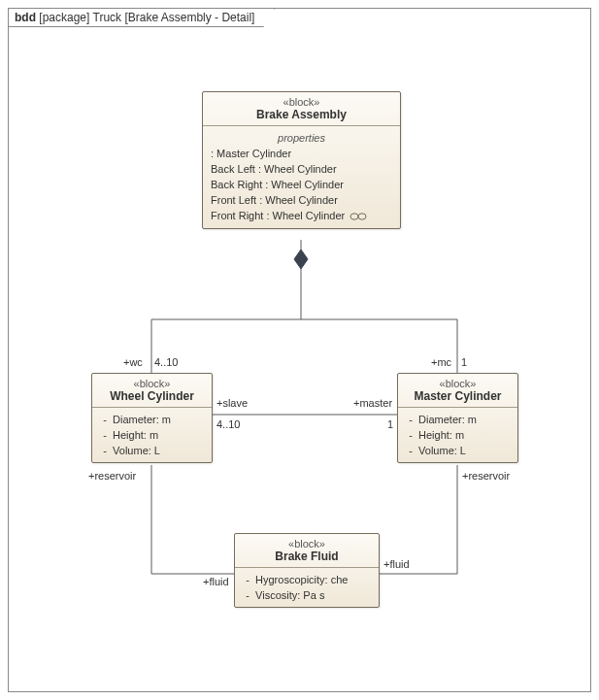 This screenshot has width=599, height=700. Describe the element at coordinates (301, 153) in the screenshot. I see `property-row: : Master Cylinder` at that location.